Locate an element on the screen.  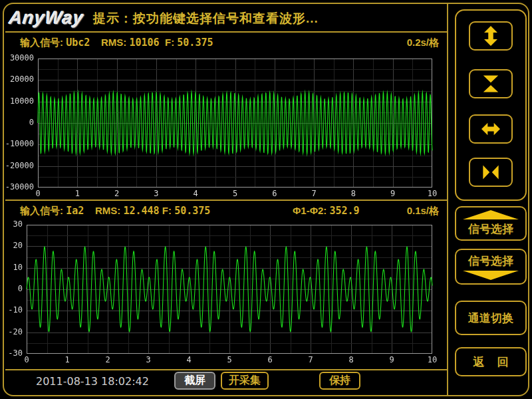
phase-info: Φ1-Φ2: 352.9 is located at coordinates (326, 211).